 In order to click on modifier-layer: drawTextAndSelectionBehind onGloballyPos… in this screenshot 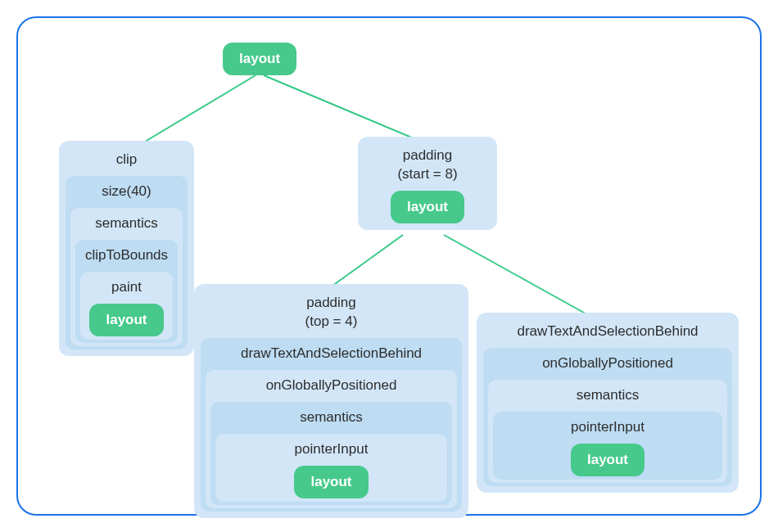, I will do `click(331, 425)`.